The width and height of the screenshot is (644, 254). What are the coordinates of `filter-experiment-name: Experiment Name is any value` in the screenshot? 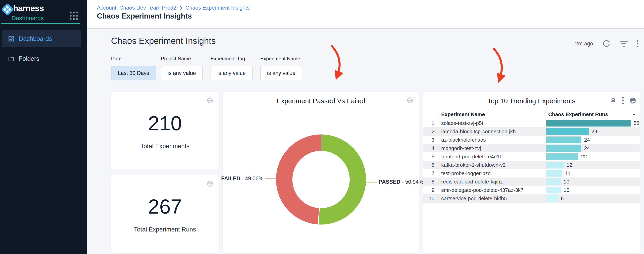 It's located at (281, 68).